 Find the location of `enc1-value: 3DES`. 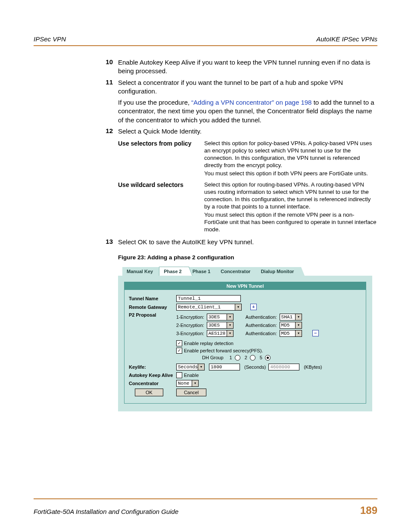

enc1-value: 3DES is located at coordinates (217, 317).